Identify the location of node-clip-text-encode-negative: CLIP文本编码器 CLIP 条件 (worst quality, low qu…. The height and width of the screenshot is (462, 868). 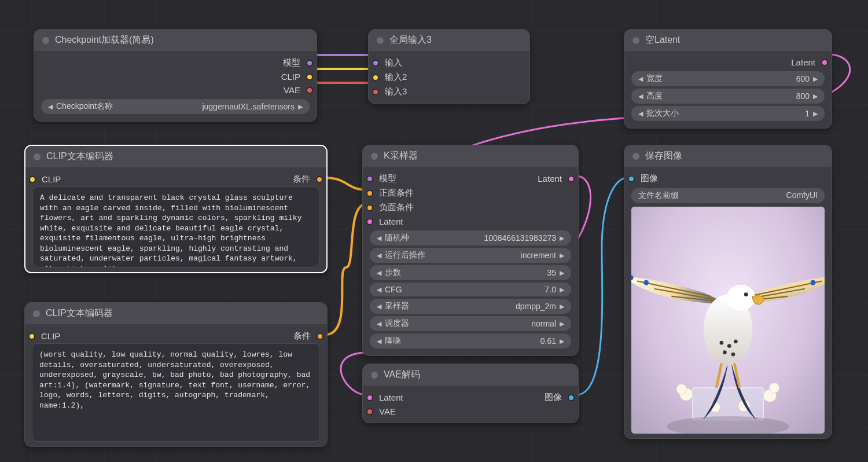
(176, 375).